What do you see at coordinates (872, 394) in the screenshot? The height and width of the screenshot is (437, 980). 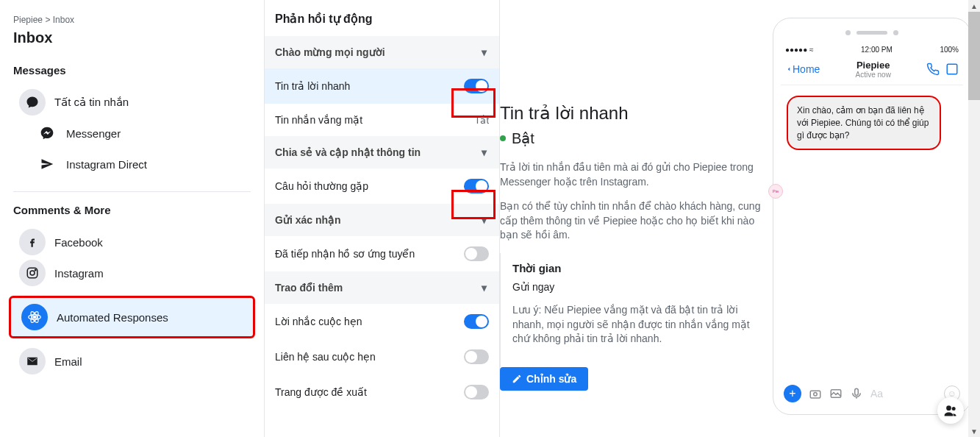 I see `phone-input-bar: + Aa ☺` at bounding box center [872, 394].